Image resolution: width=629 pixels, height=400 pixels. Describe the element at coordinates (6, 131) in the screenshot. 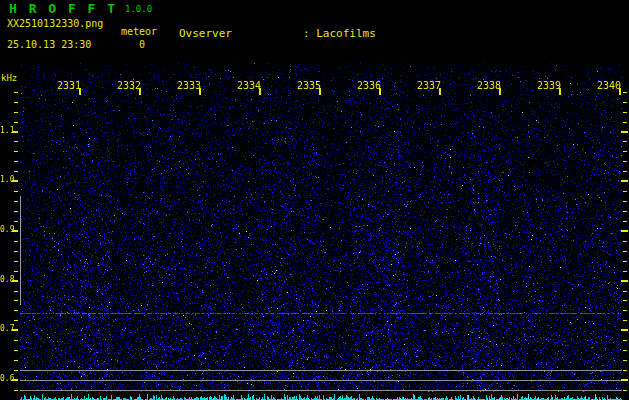

I see `freq-label: 1.1` at that location.